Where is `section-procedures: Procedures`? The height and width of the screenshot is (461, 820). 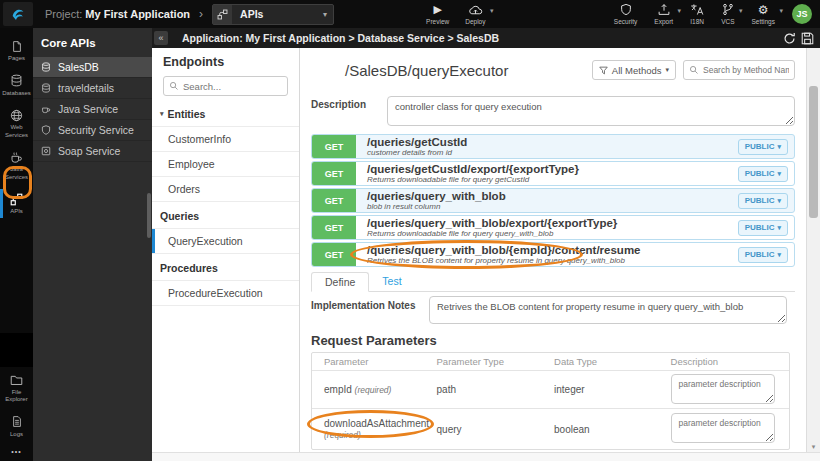 section-procedures: Procedures is located at coordinates (226, 268).